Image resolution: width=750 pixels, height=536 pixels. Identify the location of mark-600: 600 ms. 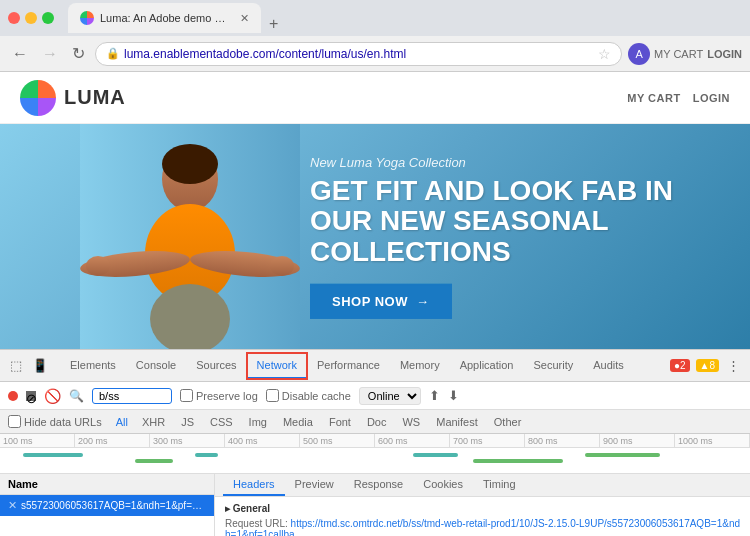
(412, 440).